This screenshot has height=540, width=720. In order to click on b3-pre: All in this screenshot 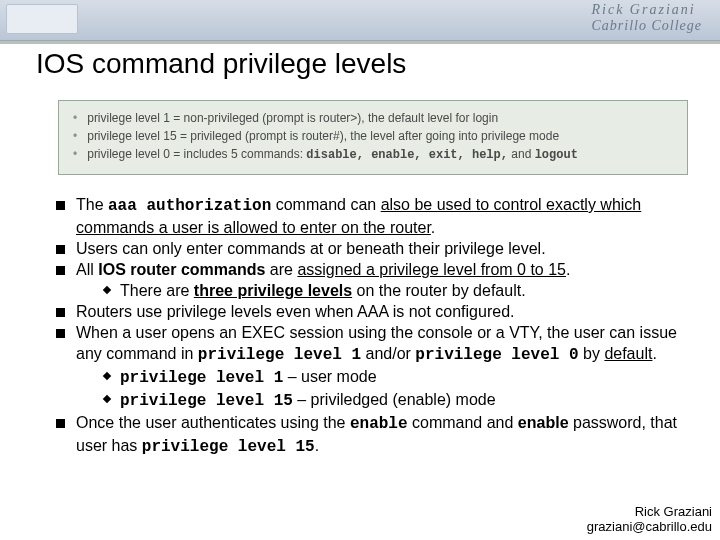, I will do `click(87, 270)`.